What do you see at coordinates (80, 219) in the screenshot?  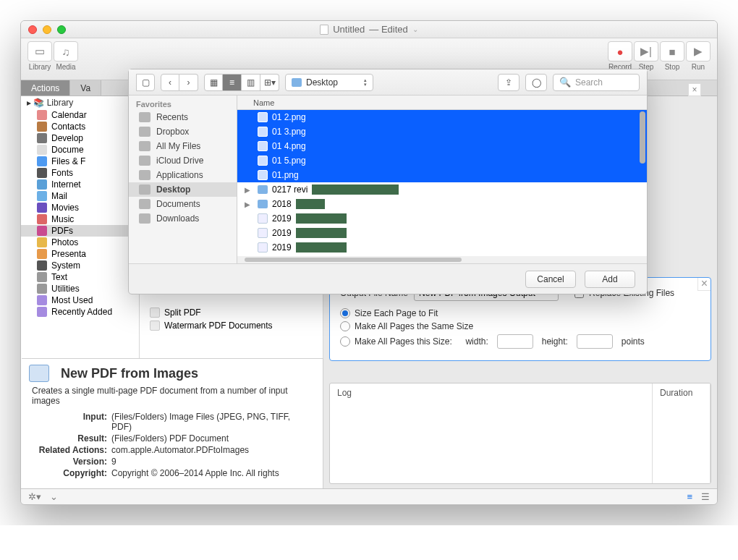 I see `library-item: Music` at bounding box center [80, 219].